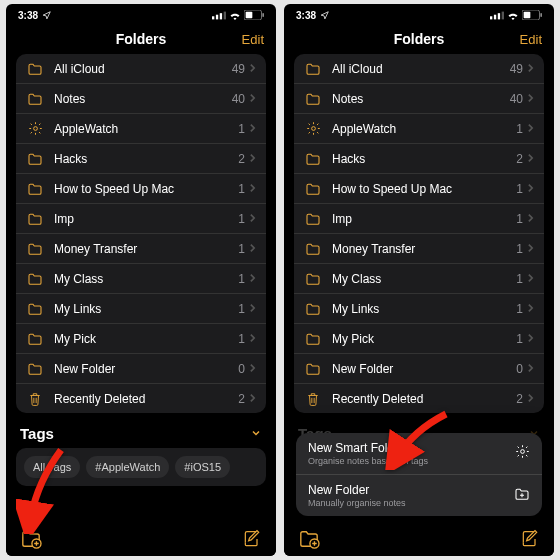 The width and height of the screenshot is (560, 560). What do you see at coordinates (324, 16) in the screenshot?
I see `location-icon` at bounding box center [324, 16].